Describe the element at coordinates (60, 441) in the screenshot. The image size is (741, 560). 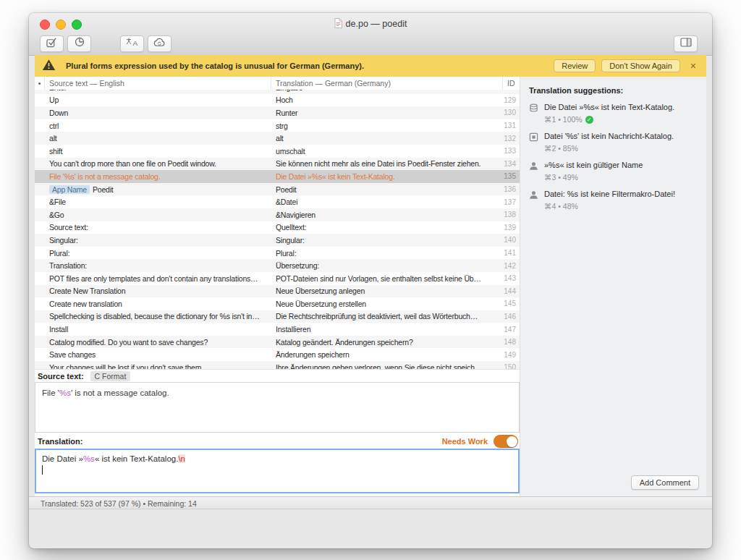
I see `translation-label: Translation:` at that location.